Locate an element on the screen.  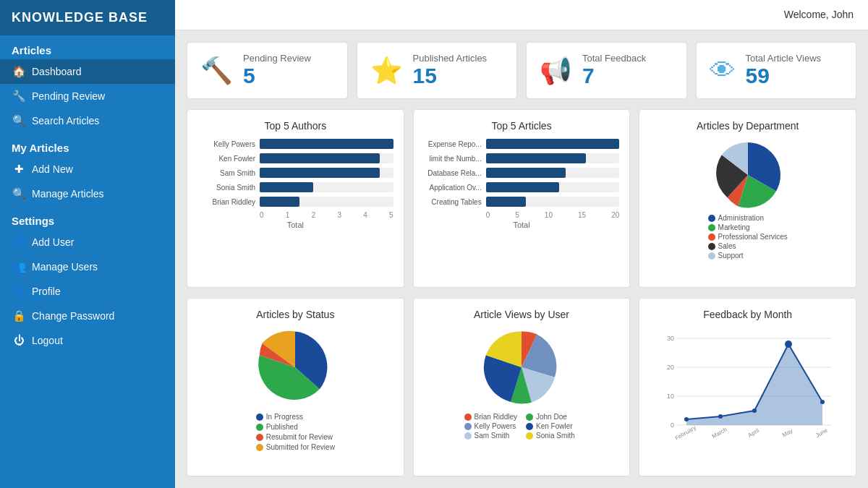
sidebar-section-settings: Settings is located at coordinates (88, 218).